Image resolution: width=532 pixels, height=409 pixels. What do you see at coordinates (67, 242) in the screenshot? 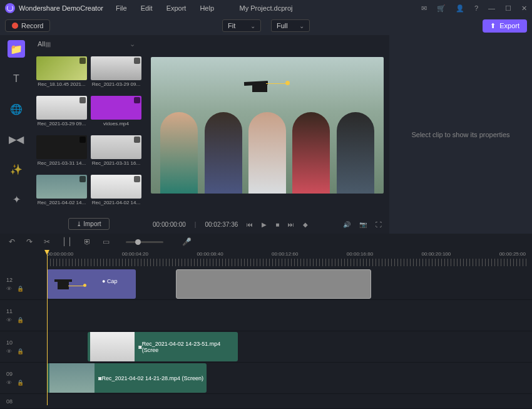
I see `split-icon: ⎪⎪` at bounding box center [67, 242].